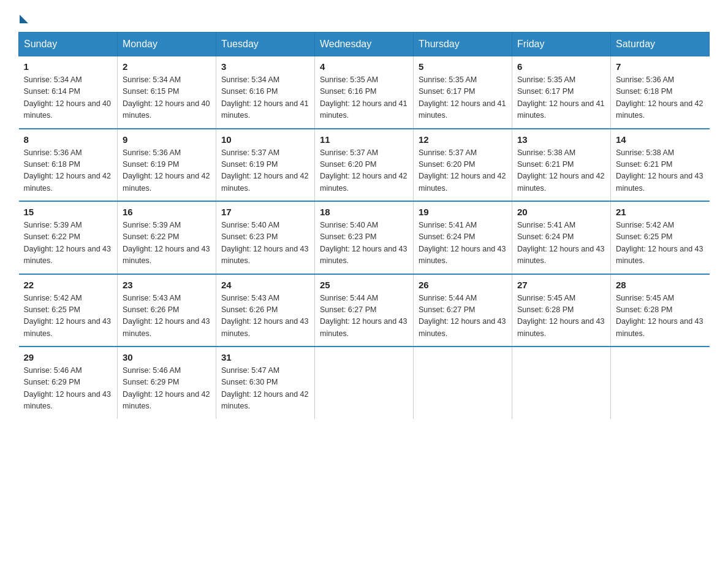 This screenshot has width=728, height=563. What do you see at coordinates (265, 171) in the screenshot?
I see `day-info: Sunrise: 5:37 AM Sunset: 6:19 PM Dayligh…` at bounding box center [265, 171].